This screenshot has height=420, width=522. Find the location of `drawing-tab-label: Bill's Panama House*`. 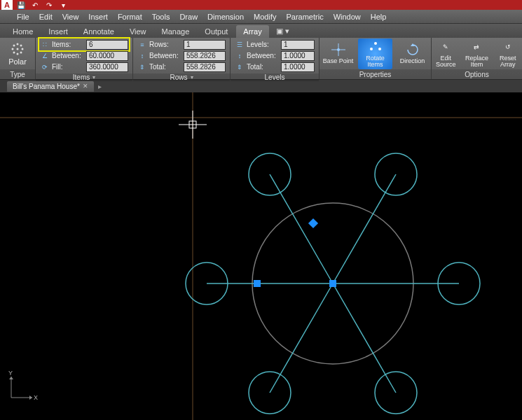

drawing-tab-label: Bill's Panama House* is located at coordinates (46, 87).